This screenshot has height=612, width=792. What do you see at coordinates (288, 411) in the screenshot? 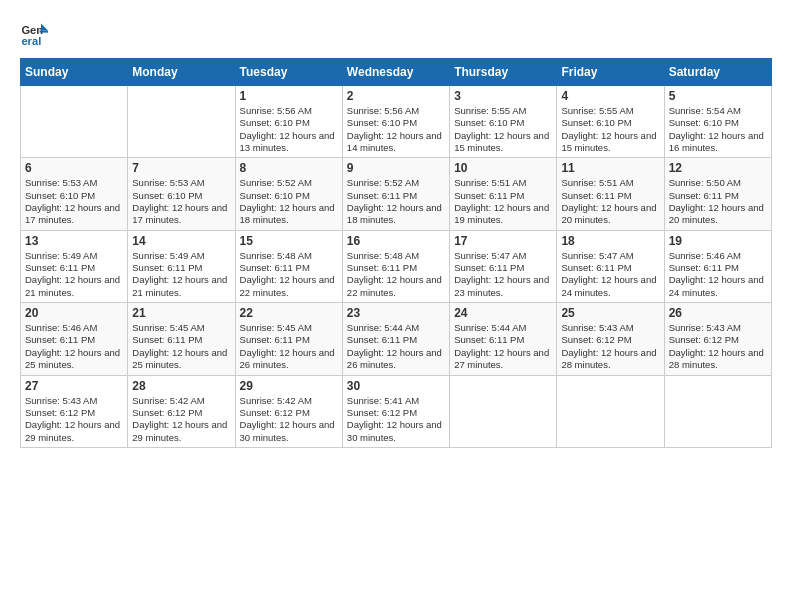
I see `calendar-day-cell: 29Sunrise: 5:42 AM Sunset: 6:12 PM Dayli…` at bounding box center [288, 411].